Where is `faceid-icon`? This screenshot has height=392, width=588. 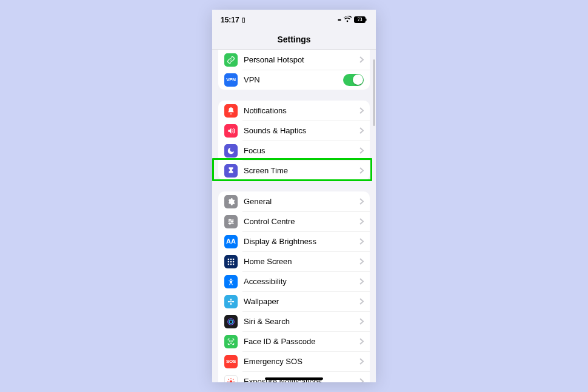
faceid-icon is located at coordinates (231, 342).